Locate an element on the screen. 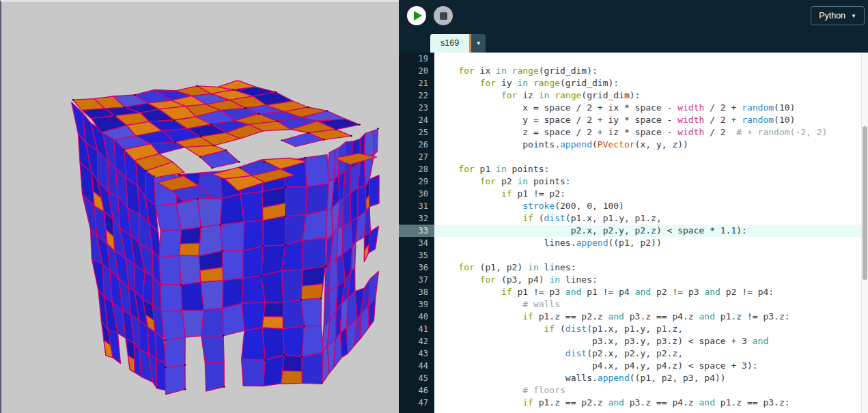  code-line: y = space / 2 + iy * space - width / 2 +… is located at coordinates (647, 120).